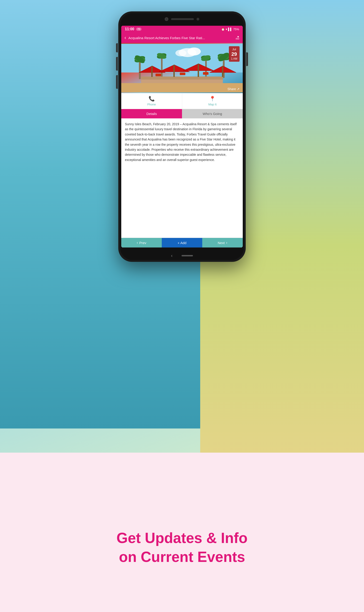 The width and height of the screenshot is (364, 612). What do you see at coordinates (227, 243) in the screenshot?
I see `next-icon: ›` at bounding box center [227, 243].